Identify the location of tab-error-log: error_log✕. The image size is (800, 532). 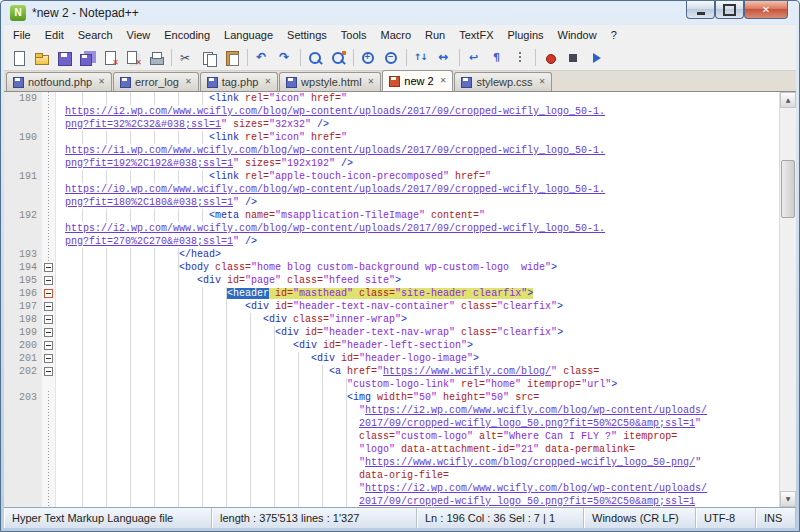
(156, 82).